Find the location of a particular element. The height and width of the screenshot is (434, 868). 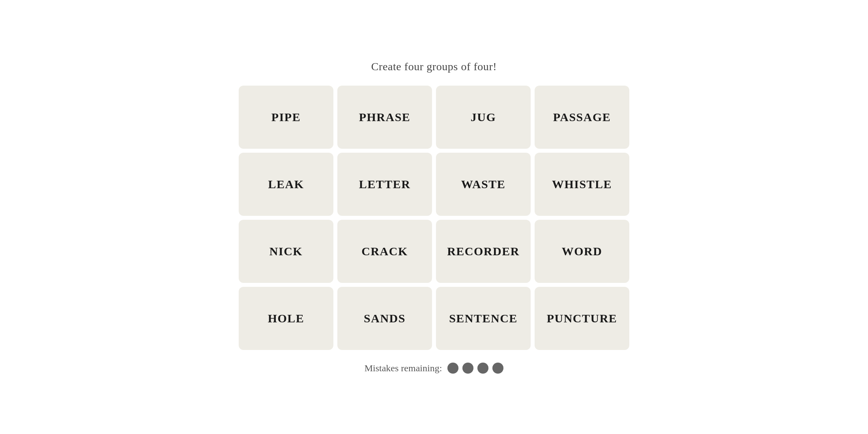

tile-label: RECORDER is located at coordinates (483, 251).